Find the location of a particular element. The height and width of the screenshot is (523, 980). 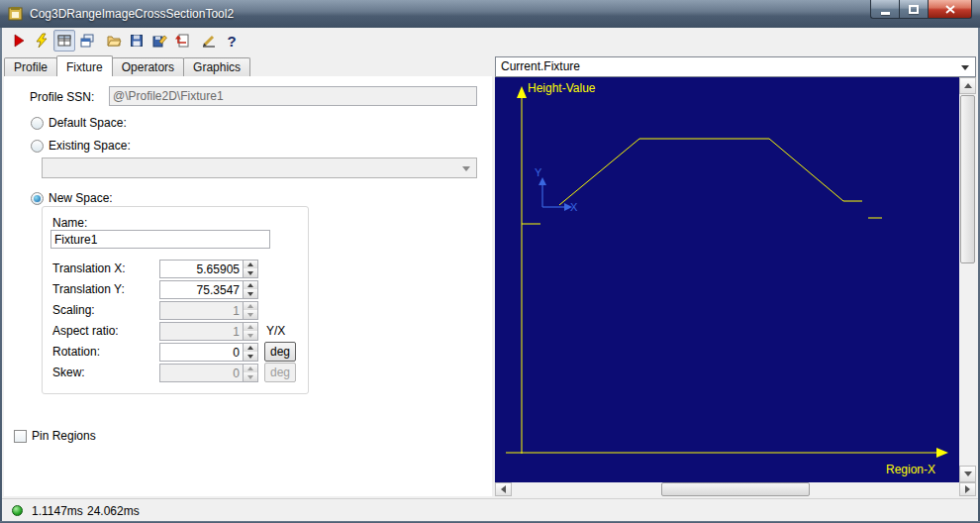

scroll-left-icon is located at coordinates (501, 489).